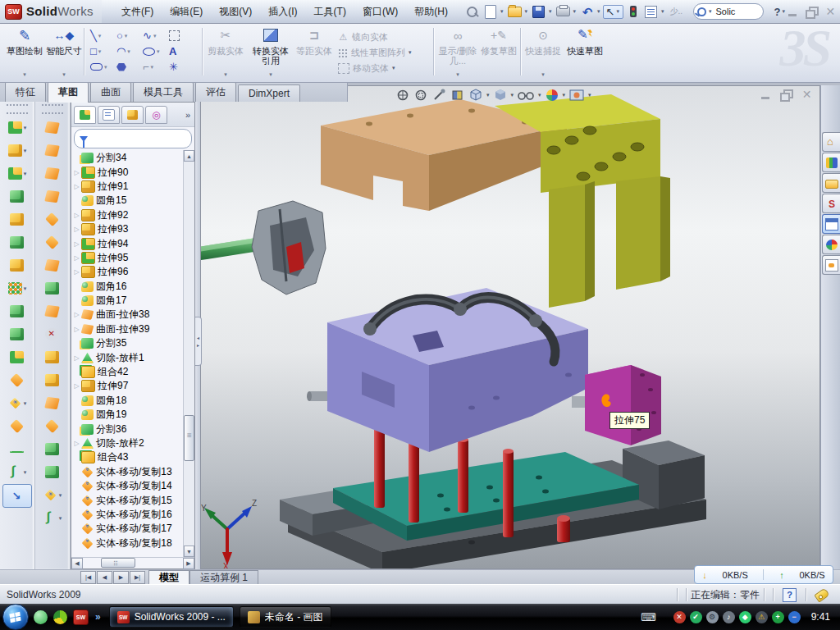 The width and height of the screenshot is (840, 630). Describe the element at coordinates (440, 95) in the screenshot. I see `rotate-view-icon` at that location.